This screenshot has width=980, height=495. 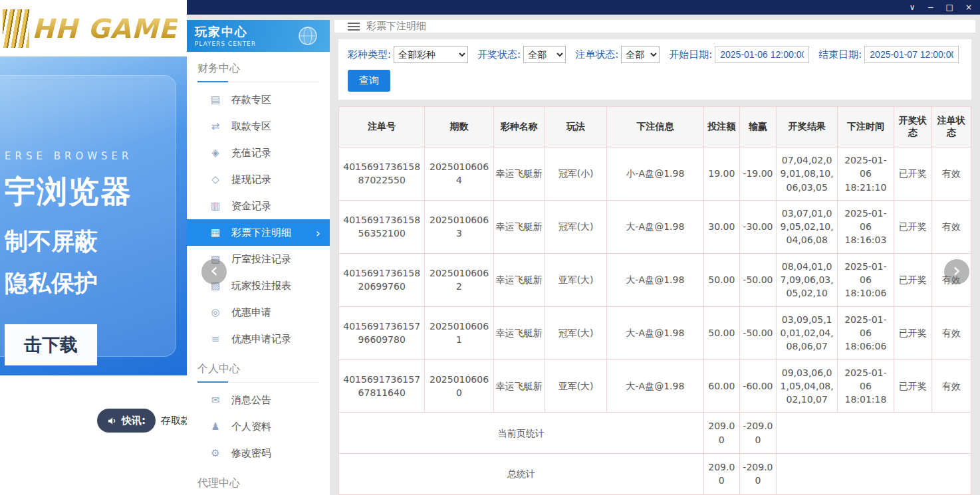 What do you see at coordinates (721, 128) in the screenshot?
I see `col-header-bet_amount: 投注额` at bounding box center [721, 128].